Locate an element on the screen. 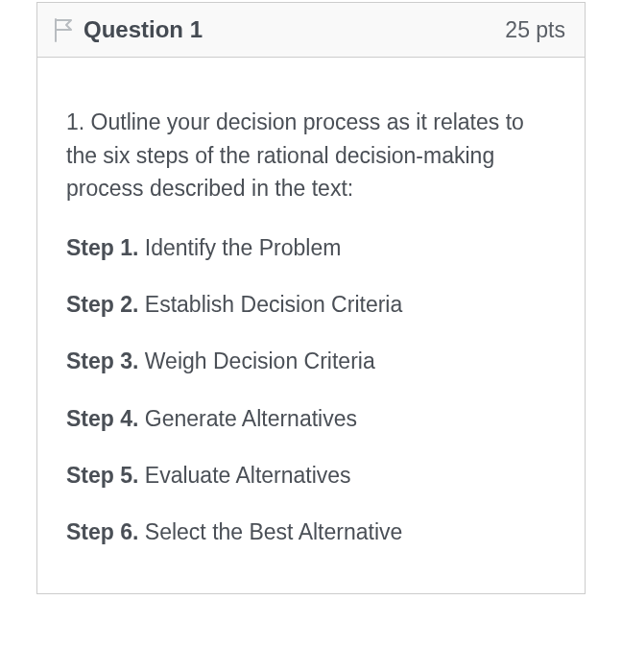 The height and width of the screenshot is (672, 622). step-text: Evaluate Alternatives is located at coordinates (244, 475).